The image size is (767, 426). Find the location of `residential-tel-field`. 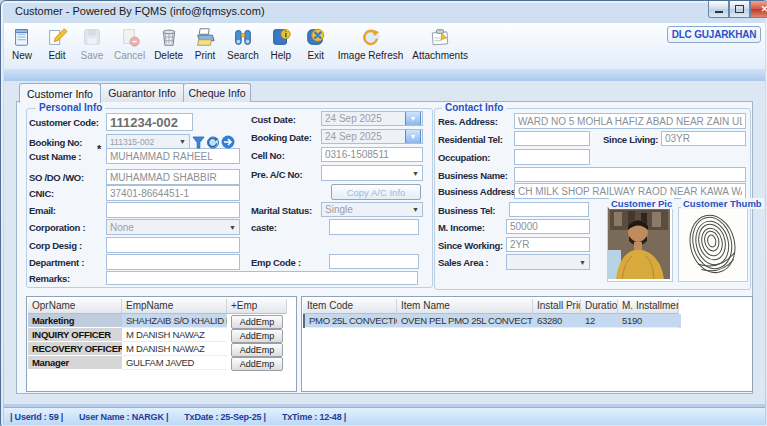

residential-tel-field is located at coordinates (552, 138).